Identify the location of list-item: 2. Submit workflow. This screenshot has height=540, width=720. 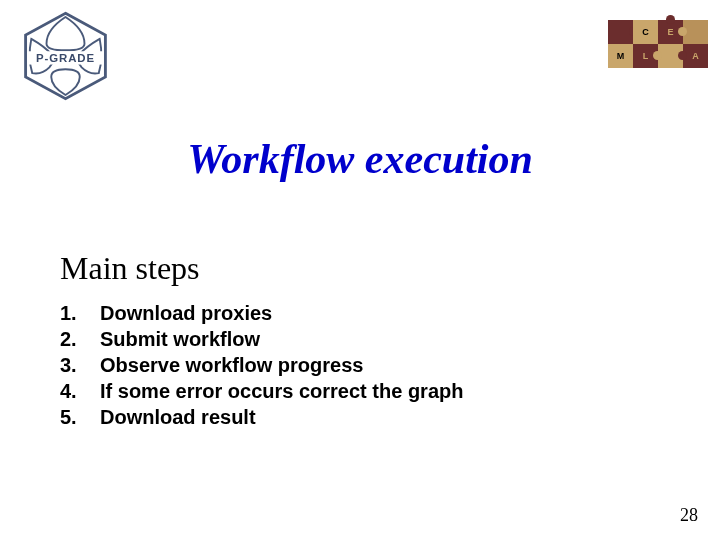
(360, 340).